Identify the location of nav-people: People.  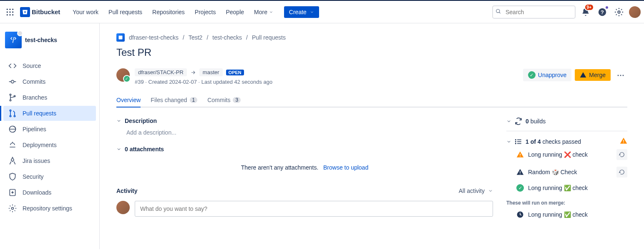
(235, 12).